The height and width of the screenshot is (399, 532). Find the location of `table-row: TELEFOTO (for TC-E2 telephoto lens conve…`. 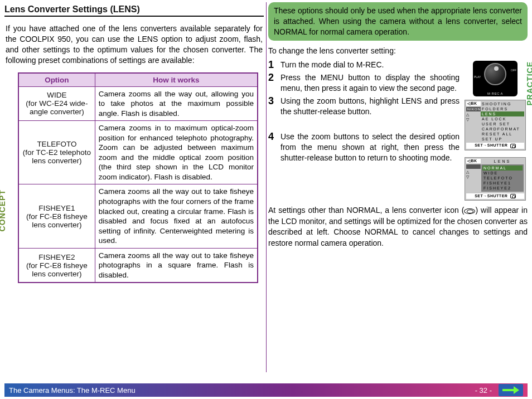

table-row: TELEFOTO (for TC-E2 telephoto lens conve… is located at coordinates (138, 153).